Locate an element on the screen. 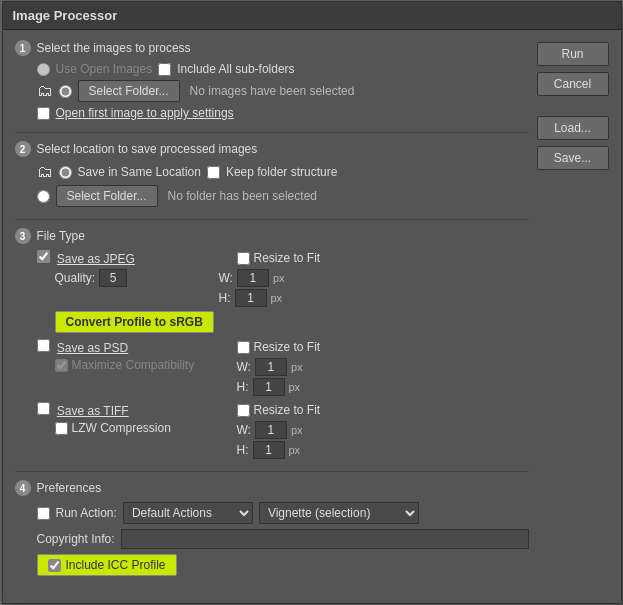 The height and width of the screenshot is (605, 623). section-num-2: 2 is located at coordinates (23, 149).